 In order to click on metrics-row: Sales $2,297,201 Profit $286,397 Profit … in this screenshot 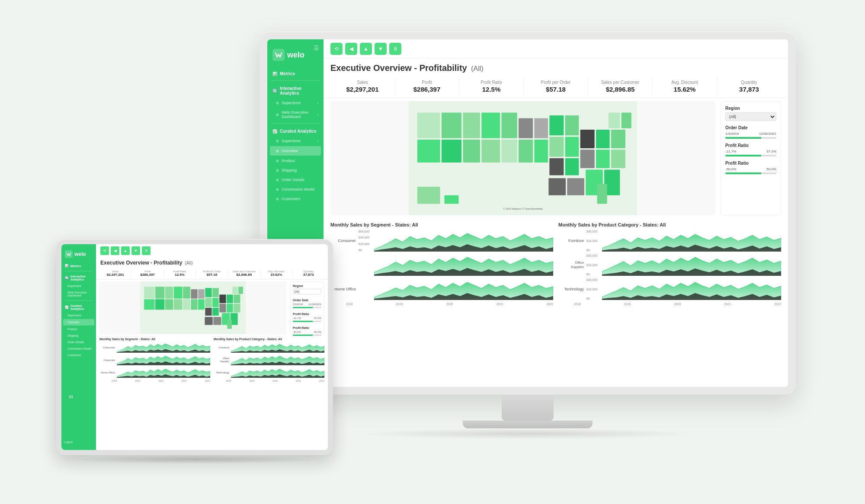, I will do `click(556, 86)`.